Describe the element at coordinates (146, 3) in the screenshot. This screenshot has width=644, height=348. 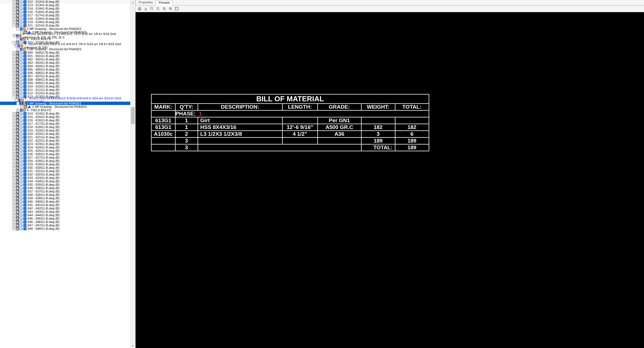
I see `tab-properties: Properties` at that location.